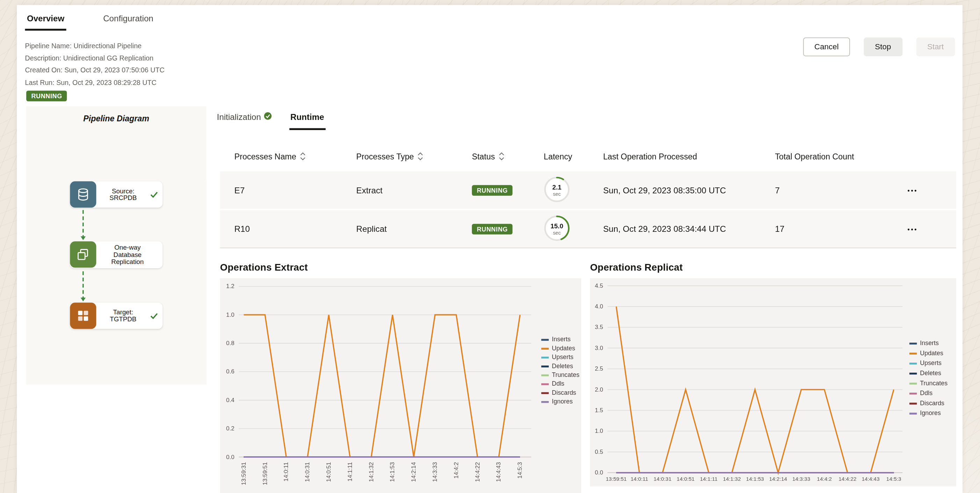 The width and height of the screenshot is (980, 493). I want to click on latency-cell: 2.1sec, so click(574, 190).